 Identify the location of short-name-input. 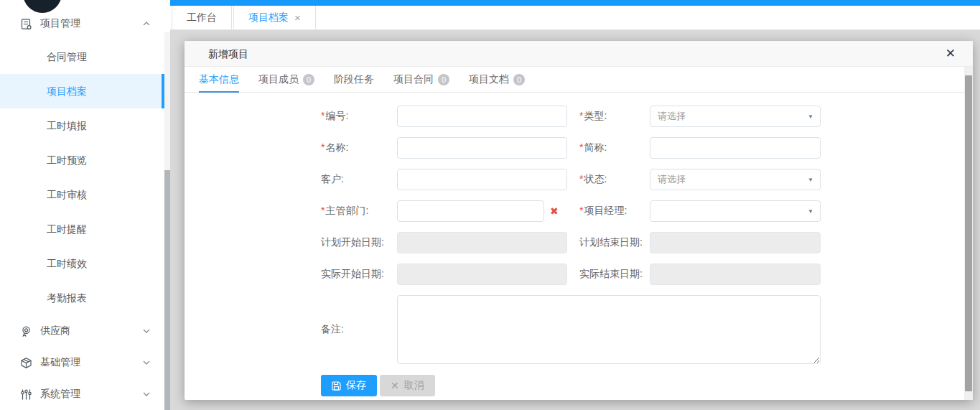
(735, 148).